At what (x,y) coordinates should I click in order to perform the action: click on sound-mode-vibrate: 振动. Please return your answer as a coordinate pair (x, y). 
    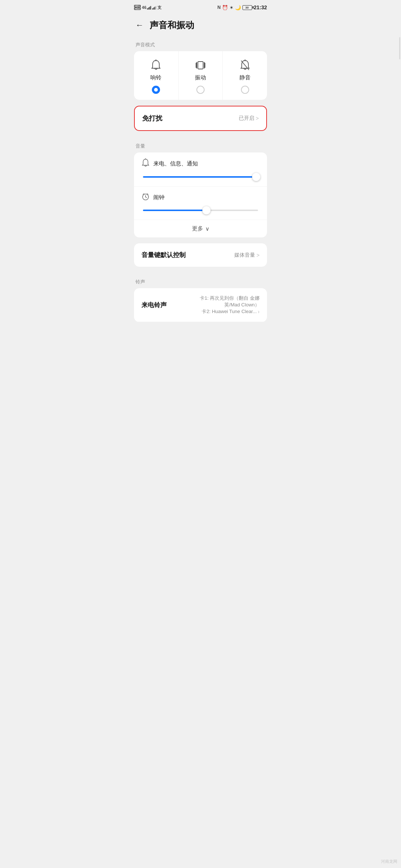
    Looking at the image, I should click on (201, 76).